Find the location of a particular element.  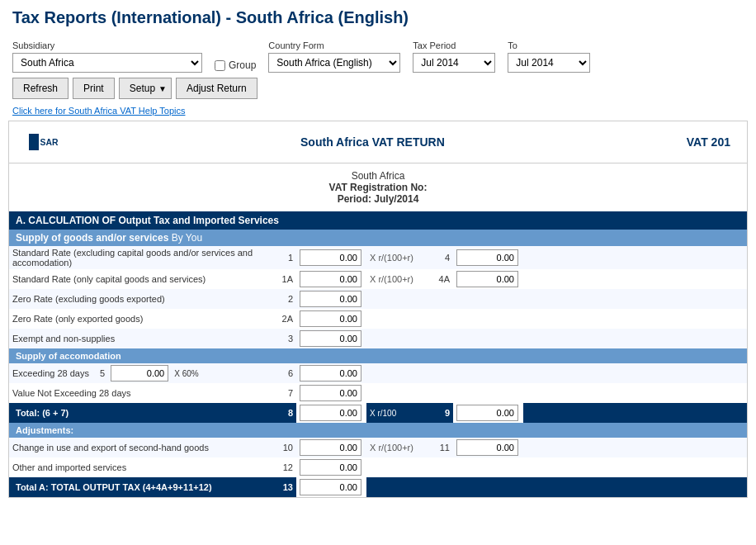

form-vat-number: VAT 201 is located at coordinates (708, 142).